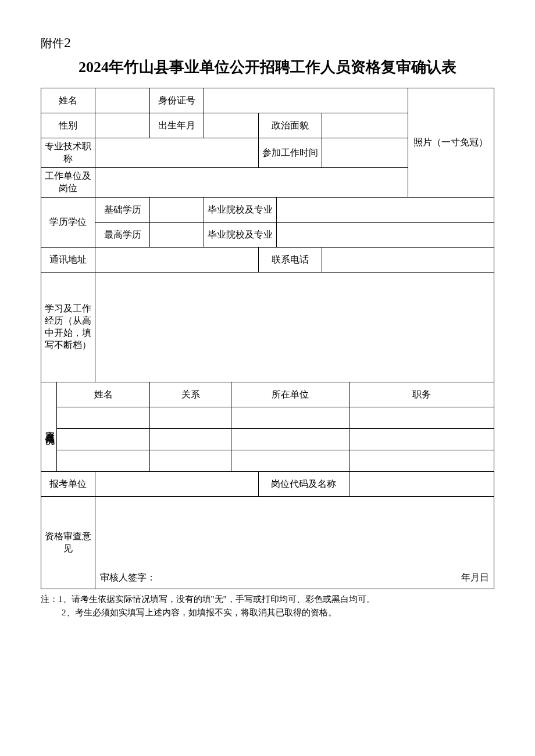  What do you see at coordinates (69, 328) in the screenshot?
I see `label-experience: 学习及工作经历（从高中开始，填写不断档）` at bounding box center [69, 328].